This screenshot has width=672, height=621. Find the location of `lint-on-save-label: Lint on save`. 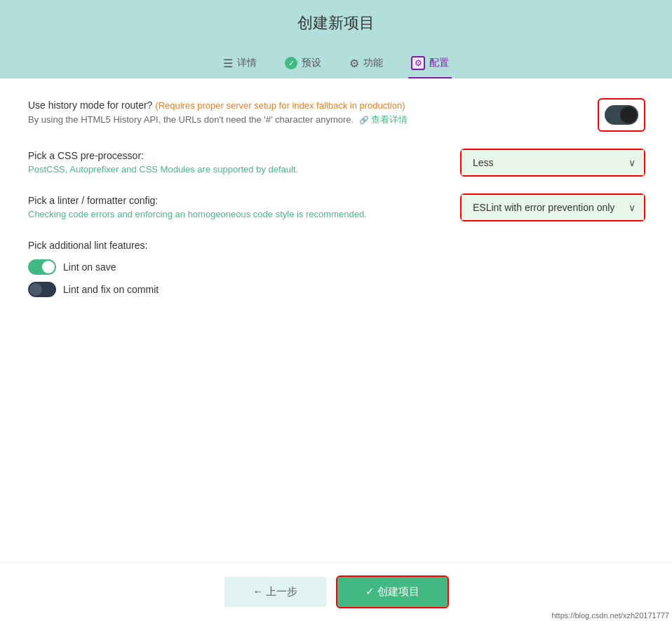

lint-on-save-label: Lint on save is located at coordinates (90, 267).